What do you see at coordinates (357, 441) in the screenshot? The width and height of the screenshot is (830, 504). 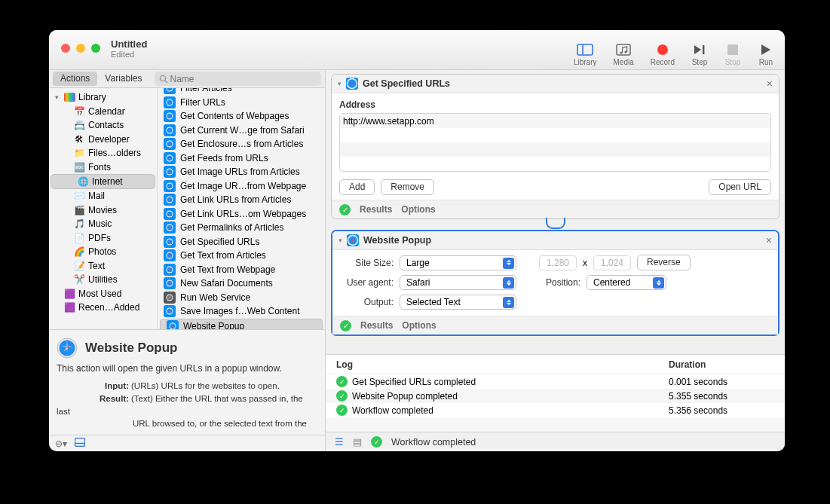 I see `detail-view-icon: ▤` at bounding box center [357, 441].